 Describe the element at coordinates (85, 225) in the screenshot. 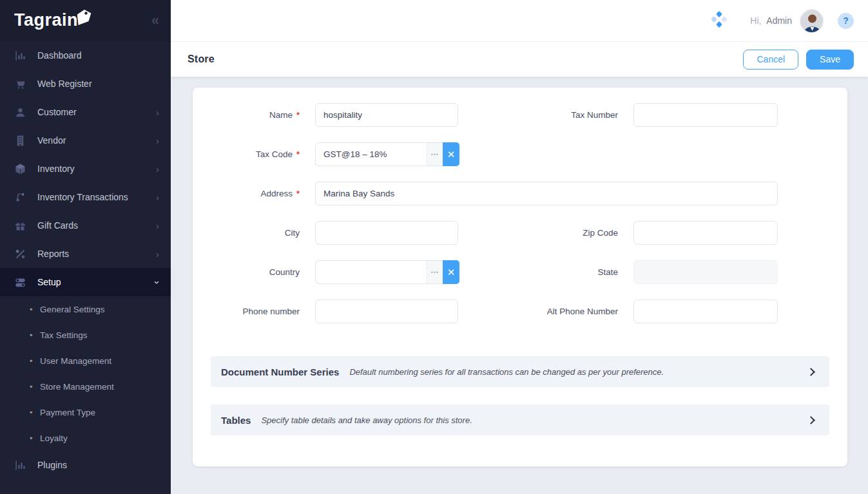

I see `sidebar-item-gift-cards: Gift Cards` at that location.